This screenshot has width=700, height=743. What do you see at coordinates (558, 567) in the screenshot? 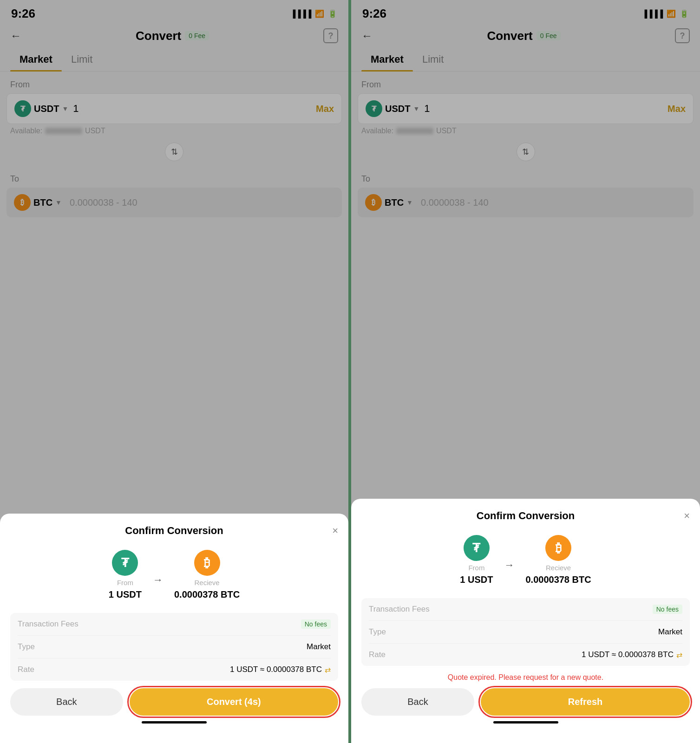
I see `conv-receive-label-right: Recieve` at bounding box center [558, 567].